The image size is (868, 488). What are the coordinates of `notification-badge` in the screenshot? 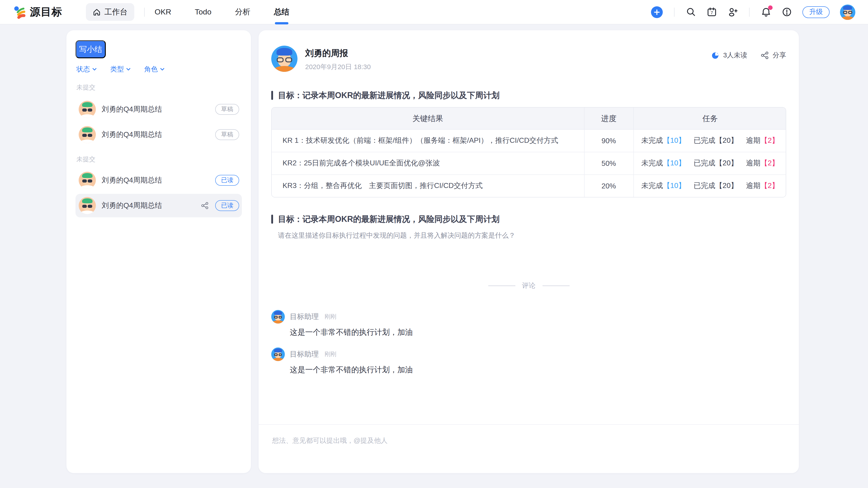 It's located at (770, 8).